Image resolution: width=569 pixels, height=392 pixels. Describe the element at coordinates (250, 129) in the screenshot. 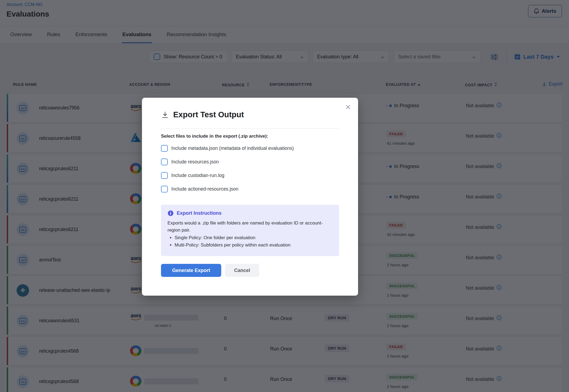

I see `modal-divider` at that location.